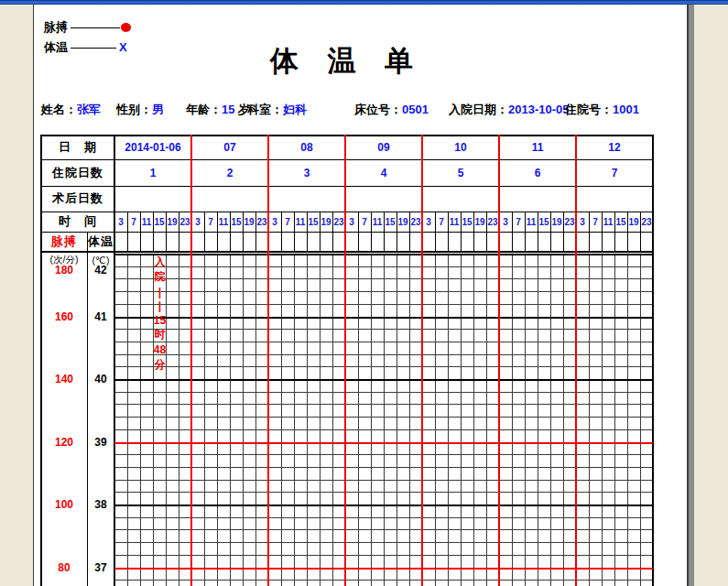  What do you see at coordinates (78, 172) in the screenshot?
I see `hospital-days-row-label: 住院日数` at bounding box center [78, 172].